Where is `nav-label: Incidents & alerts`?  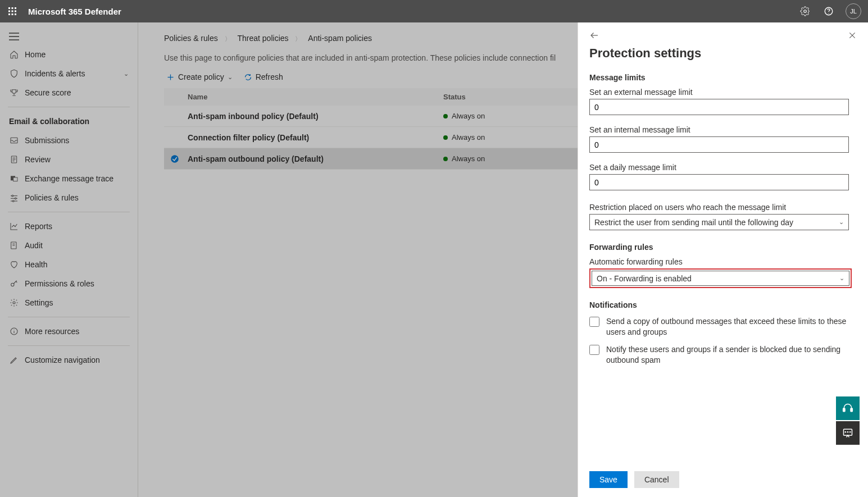
nav-label: Incidents & alerts is located at coordinates (55, 74).